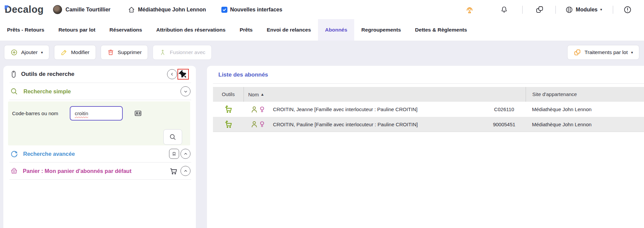 This screenshot has height=228, width=644. I want to click on merge-button-label: Fusionner avec, so click(187, 52).